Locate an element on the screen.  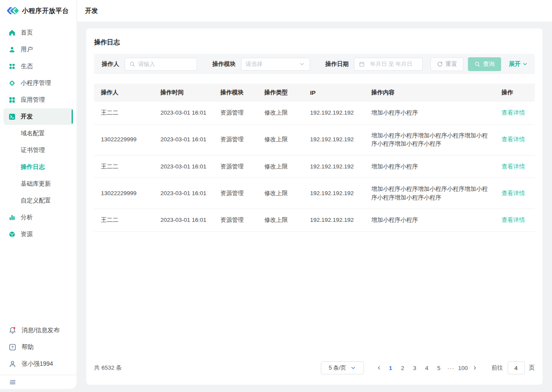
filter-operator: 操作人 is located at coordinates (149, 64).